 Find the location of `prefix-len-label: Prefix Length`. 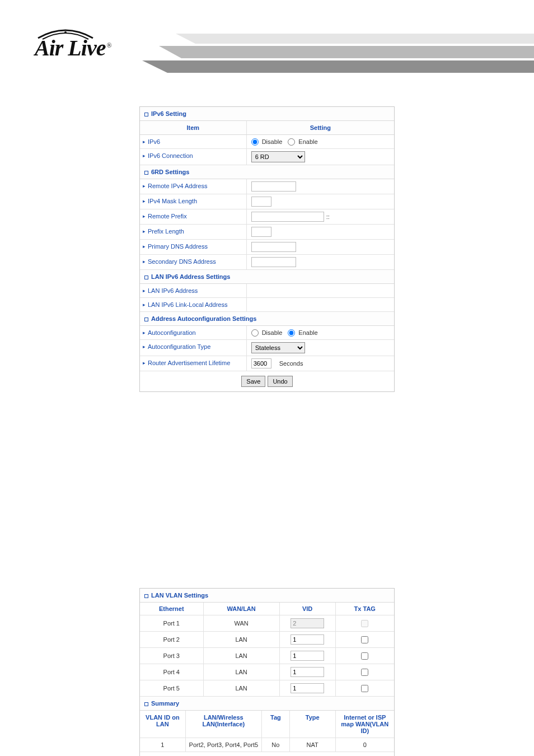

prefix-len-label: Prefix Length is located at coordinates (194, 232).